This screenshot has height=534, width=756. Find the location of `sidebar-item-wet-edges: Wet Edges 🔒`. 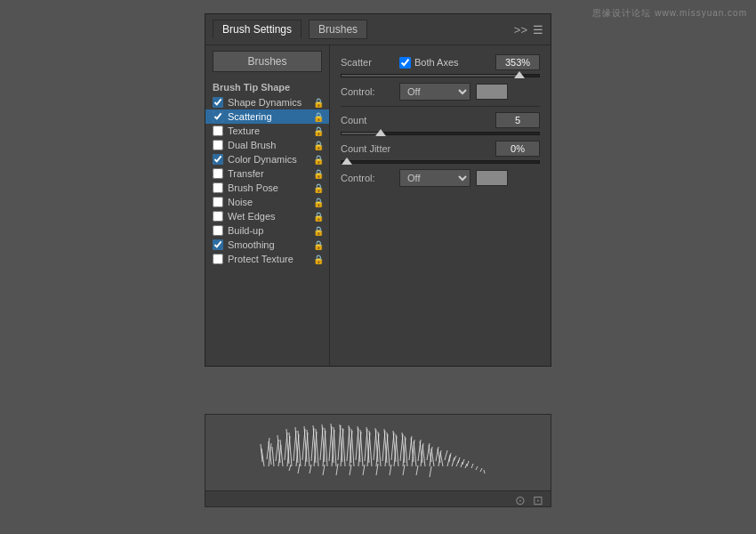

sidebar-item-wet-edges: Wet Edges 🔒 is located at coordinates (267, 216).